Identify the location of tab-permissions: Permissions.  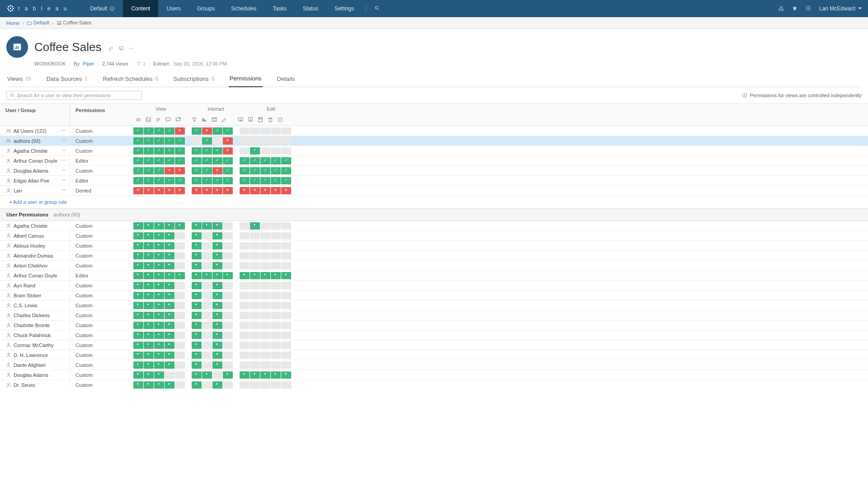
(246, 81).